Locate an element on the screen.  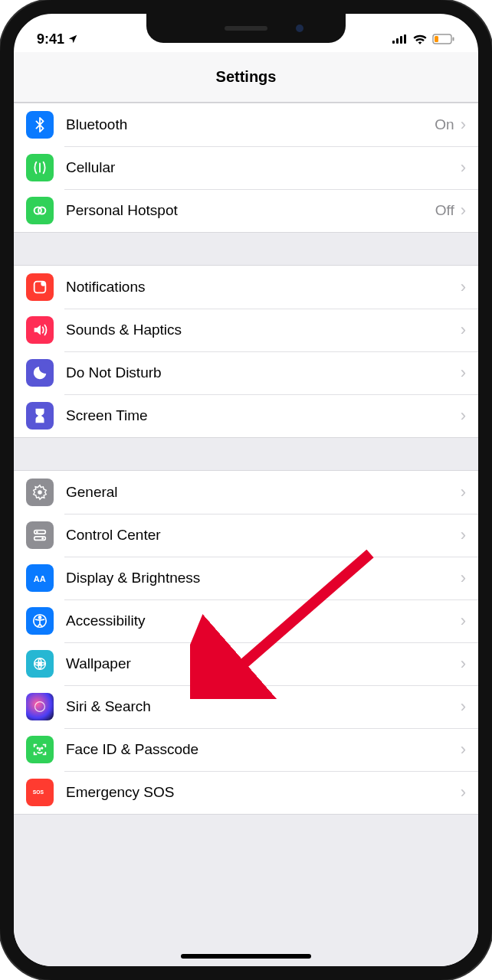
row-label: General is located at coordinates (264, 492).